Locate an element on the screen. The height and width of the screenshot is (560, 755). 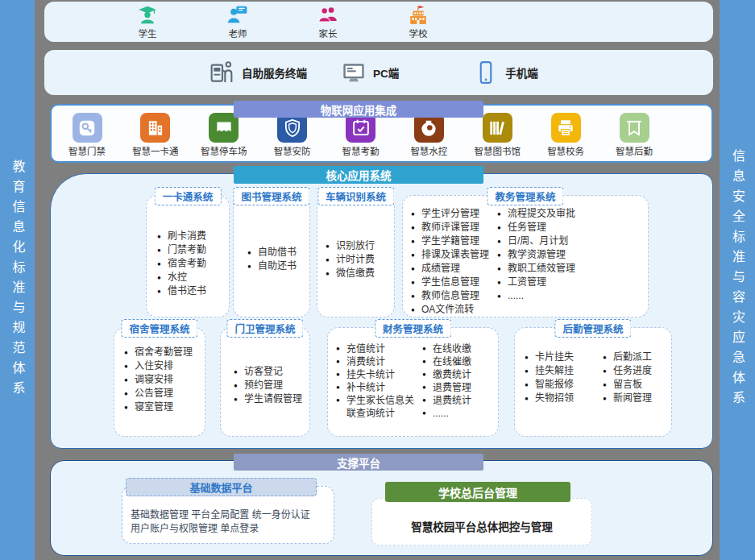
finance-feature-list-col2: 在线收缴在线催缴缴费统计退费管理退费统计...... is located at coordinates (446, 388).